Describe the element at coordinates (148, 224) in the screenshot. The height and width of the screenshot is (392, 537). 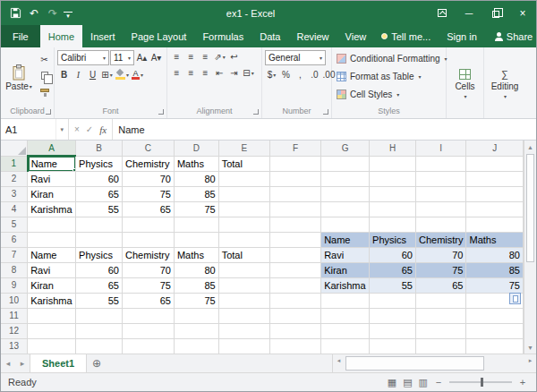
I see `cell-C5` at that location.